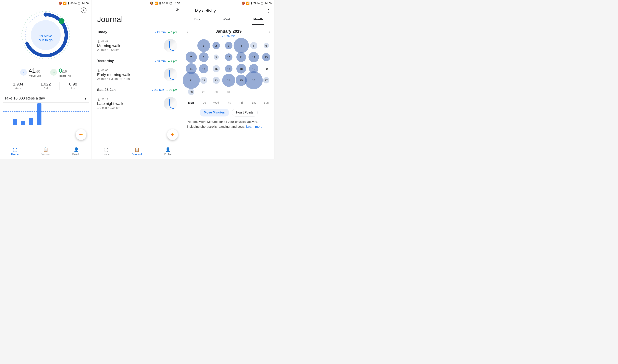 The width and height of the screenshot is (618, 364). Describe the element at coordinates (254, 46) in the screenshot. I see `day-bubble: 5` at that location.